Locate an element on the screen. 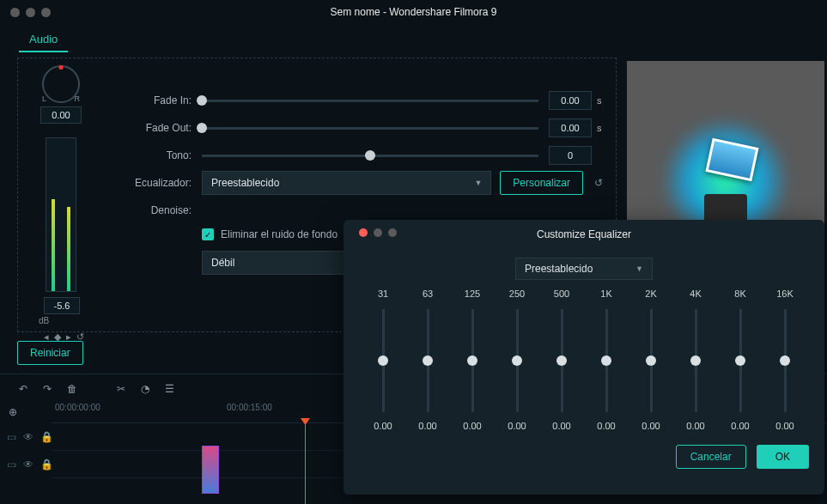 The height and width of the screenshot is (504, 827). ok-button: OK is located at coordinates (783, 457).